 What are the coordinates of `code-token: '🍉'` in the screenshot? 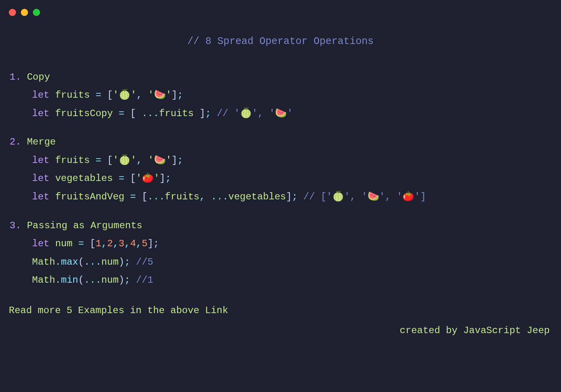 It's located at (159, 160).